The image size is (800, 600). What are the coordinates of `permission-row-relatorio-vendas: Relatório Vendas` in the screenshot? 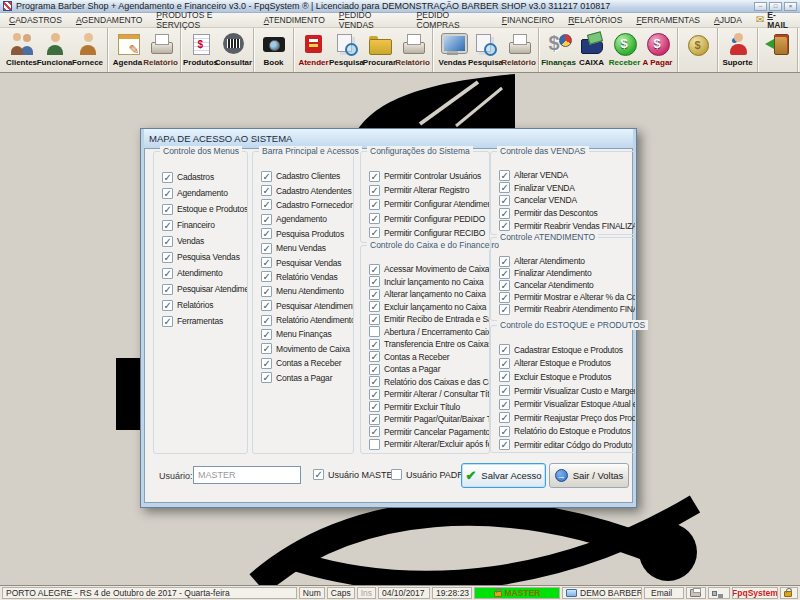 It's located at (303, 277).